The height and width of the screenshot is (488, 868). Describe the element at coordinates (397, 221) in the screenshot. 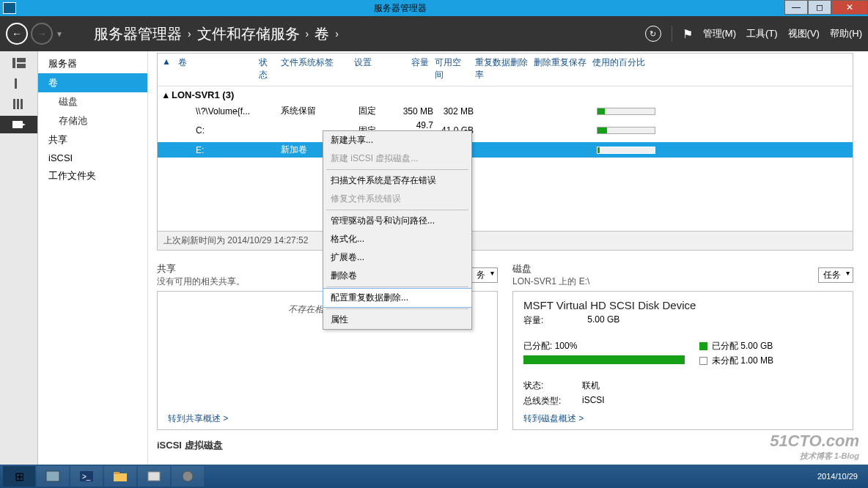

I see `context-menu-item: 管理驱动器号和访问路径...` at that location.